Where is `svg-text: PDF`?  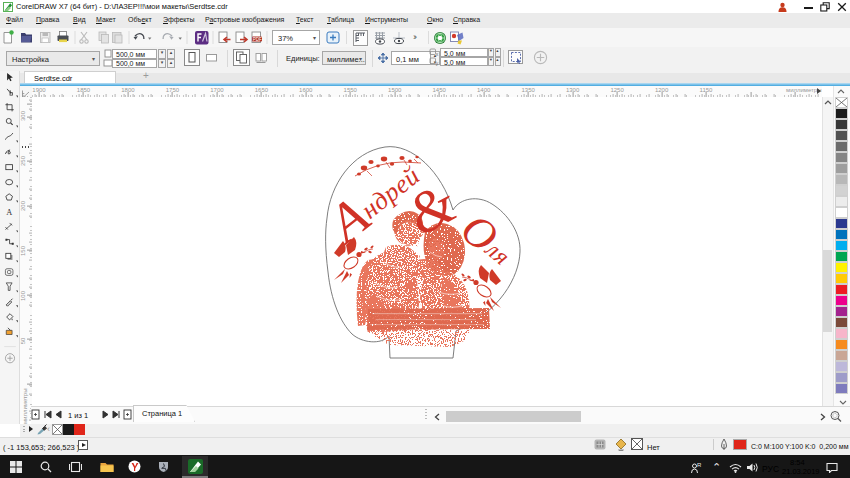
svg-text: PDF is located at coordinates (258, 40).